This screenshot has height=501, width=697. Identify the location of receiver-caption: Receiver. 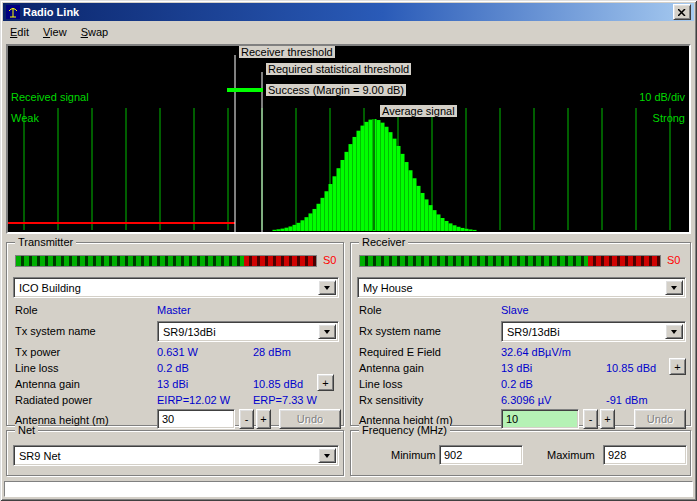
(384, 242).